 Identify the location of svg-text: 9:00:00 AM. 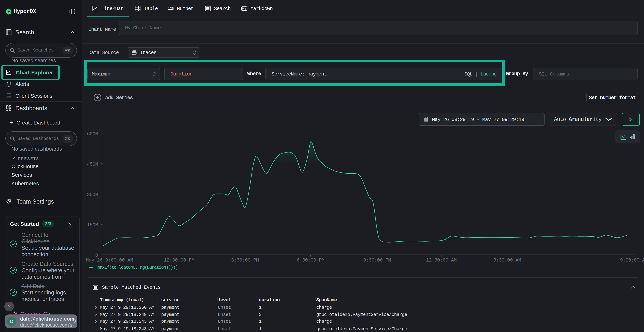
(632, 260).